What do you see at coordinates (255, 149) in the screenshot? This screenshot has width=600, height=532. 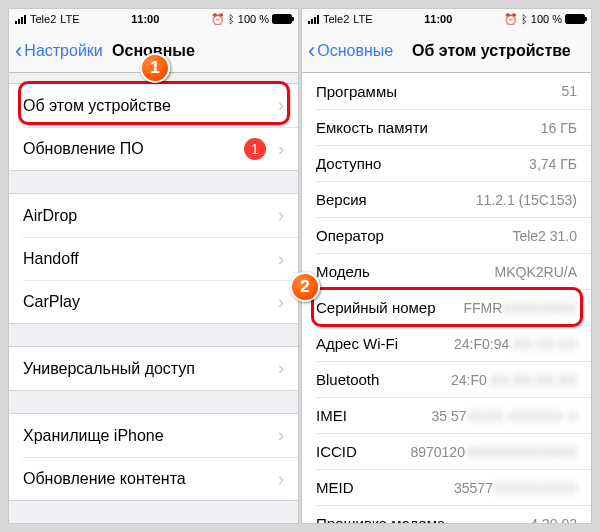 I see `update-badge: 1` at bounding box center [255, 149].